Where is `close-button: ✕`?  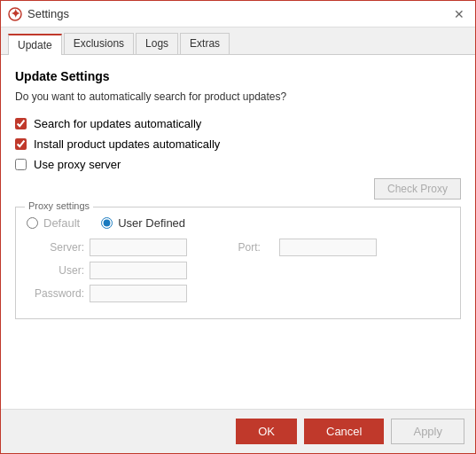 close-button: ✕ is located at coordinates (459, 14).